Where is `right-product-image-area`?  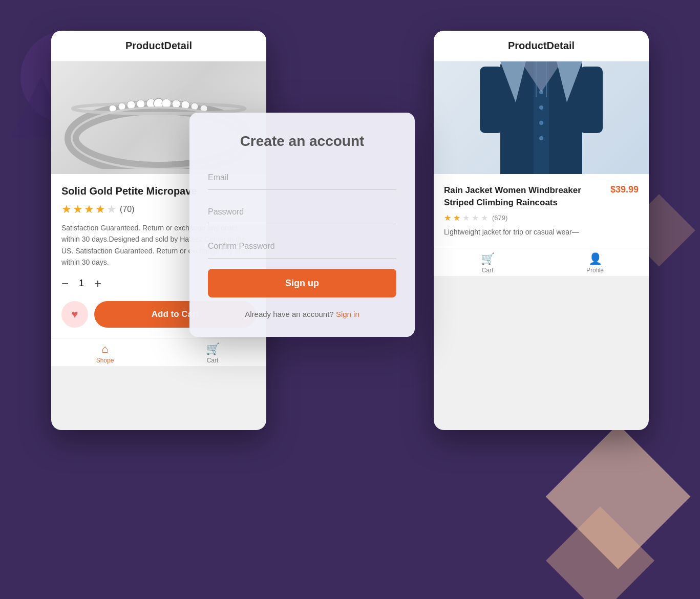
right-product-image-area is located at coordinates (541, 118).